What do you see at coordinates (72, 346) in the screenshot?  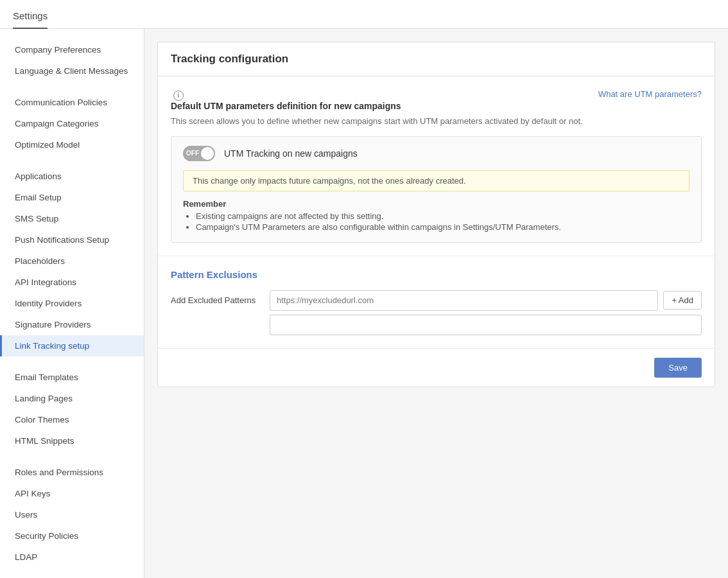 I see `sidebar-item-link-tracking-setup: Link Tracking setup` at bounding box center [72, 346].